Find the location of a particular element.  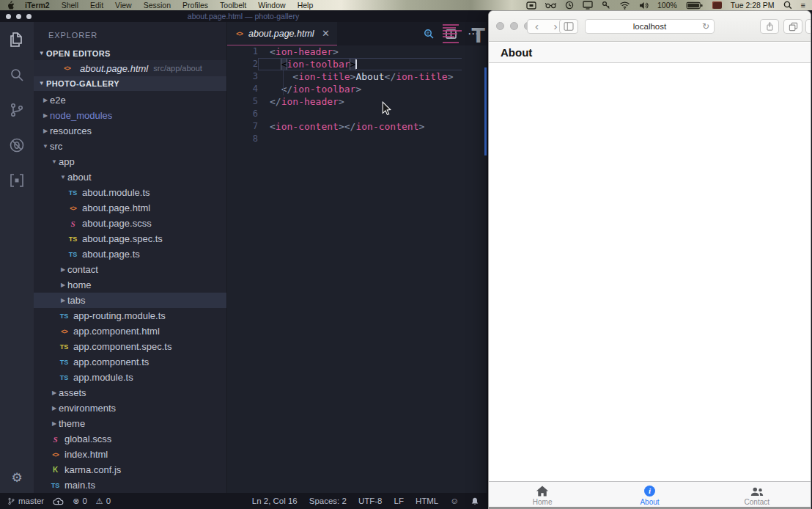

tree-item-about-page-scss: Sabout.page.scss is located at coordinates (130, 223).